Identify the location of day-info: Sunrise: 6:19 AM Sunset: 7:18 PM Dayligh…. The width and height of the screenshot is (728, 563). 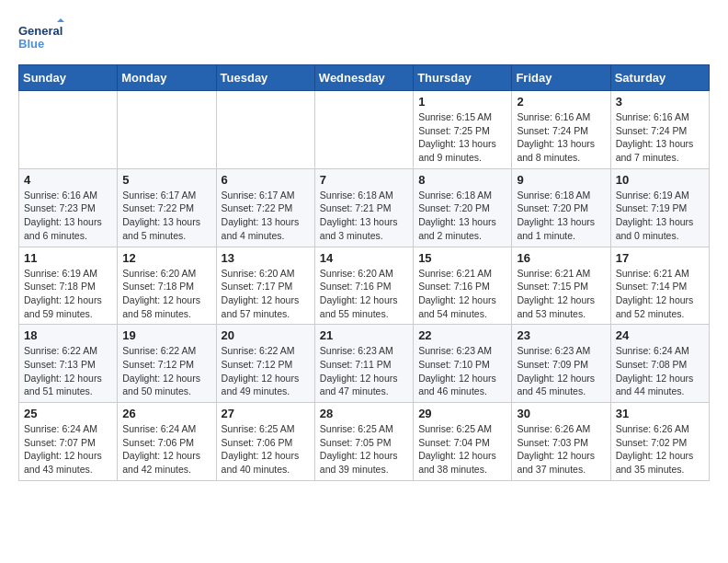
(68, 294).